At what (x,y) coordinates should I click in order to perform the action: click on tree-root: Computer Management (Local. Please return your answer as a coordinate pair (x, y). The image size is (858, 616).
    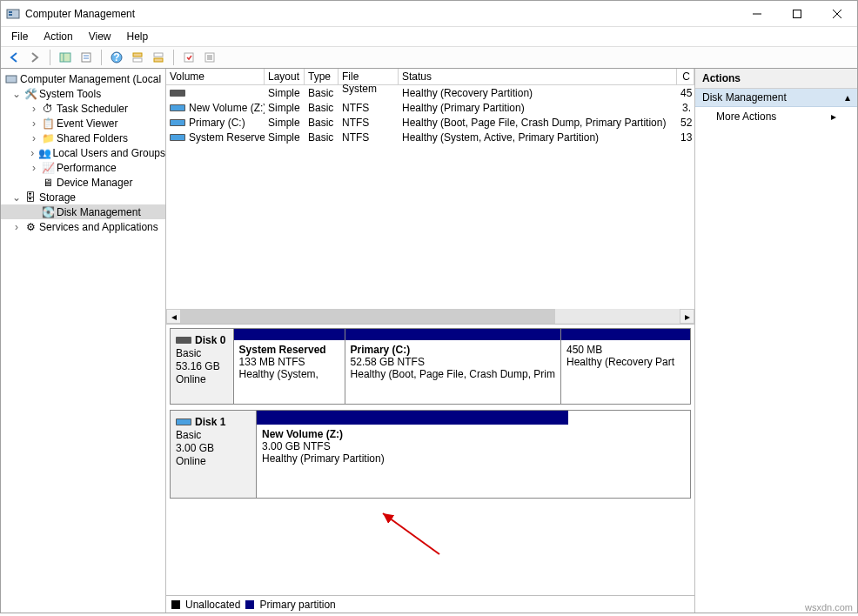
    Looking at the image, I should click on (84, 78).